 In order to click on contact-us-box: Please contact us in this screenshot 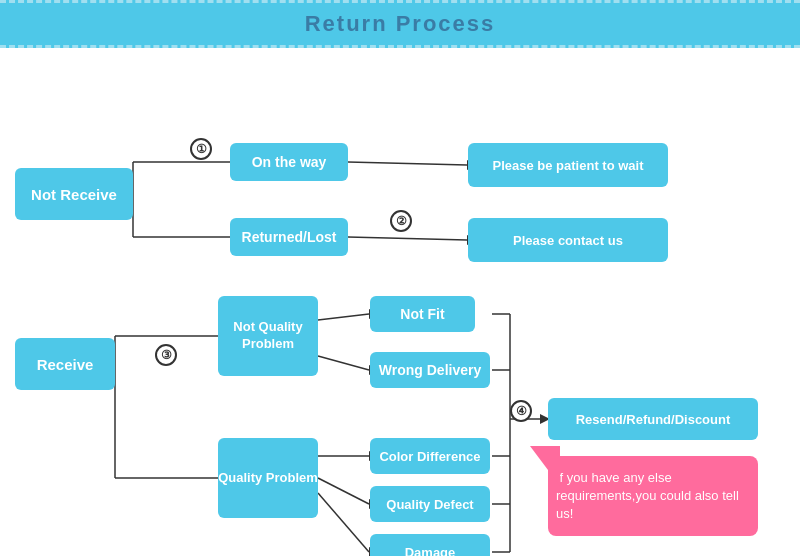, I will do `click(568, 240)`.